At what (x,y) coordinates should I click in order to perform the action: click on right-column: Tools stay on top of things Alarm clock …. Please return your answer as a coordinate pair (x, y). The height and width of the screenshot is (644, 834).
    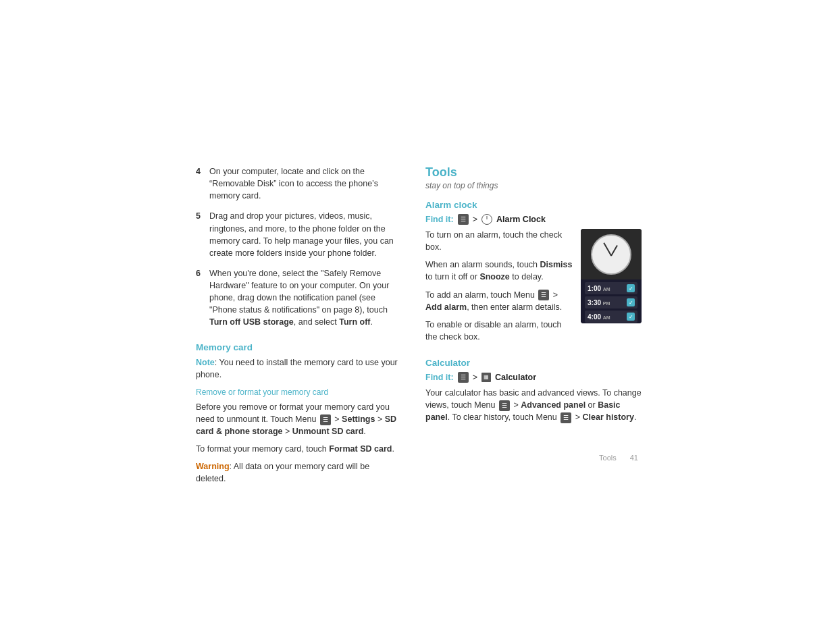
    Looking at the image, I should click on (533, 328).